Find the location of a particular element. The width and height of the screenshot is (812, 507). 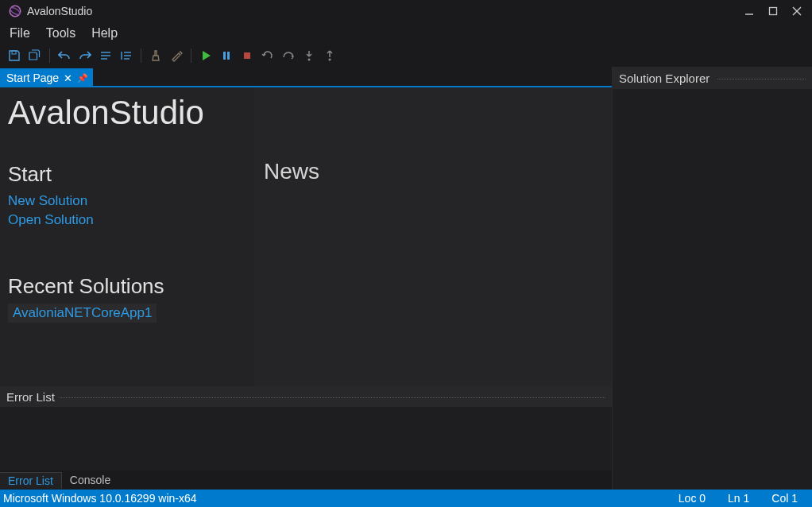

step-over-icon is located at coordinates (288, 56).